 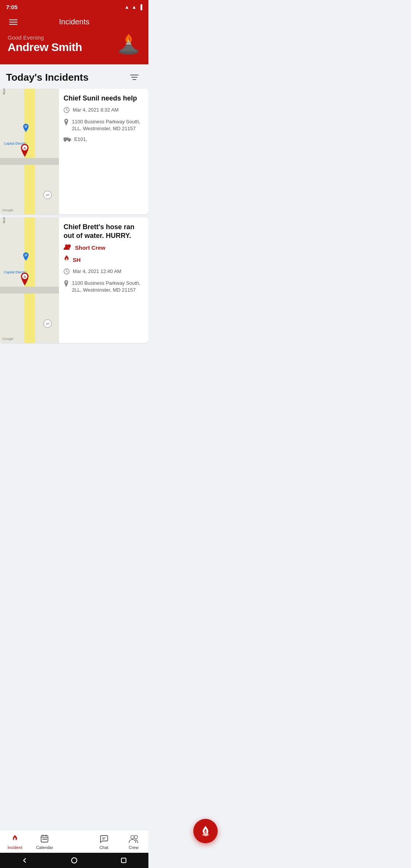 I want to click on status-icons: ▲ ▲ ▐, so click(x=133, y=7).